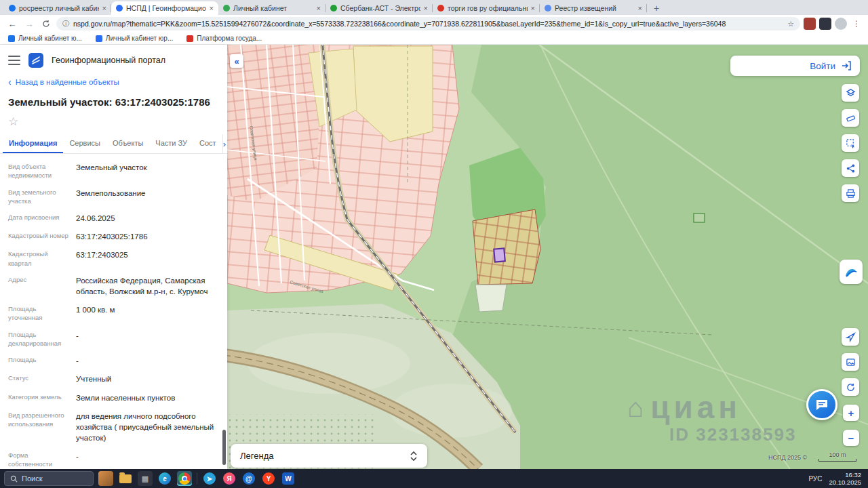 This screenshot has width=868, height=488. Describe the element at coordinates (656, 8) in the screenshot. I see `new-tab-button: +` at that location.